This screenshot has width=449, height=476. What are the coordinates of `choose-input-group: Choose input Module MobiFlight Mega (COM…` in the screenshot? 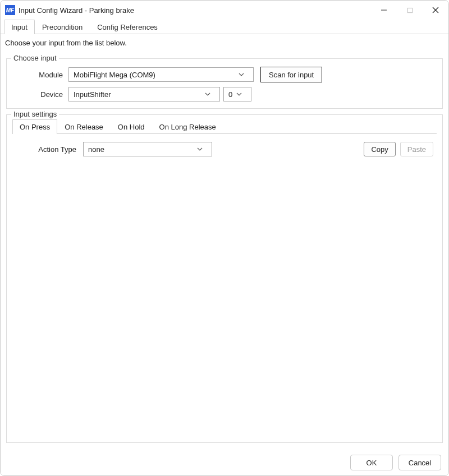 It's located at (224, 84).